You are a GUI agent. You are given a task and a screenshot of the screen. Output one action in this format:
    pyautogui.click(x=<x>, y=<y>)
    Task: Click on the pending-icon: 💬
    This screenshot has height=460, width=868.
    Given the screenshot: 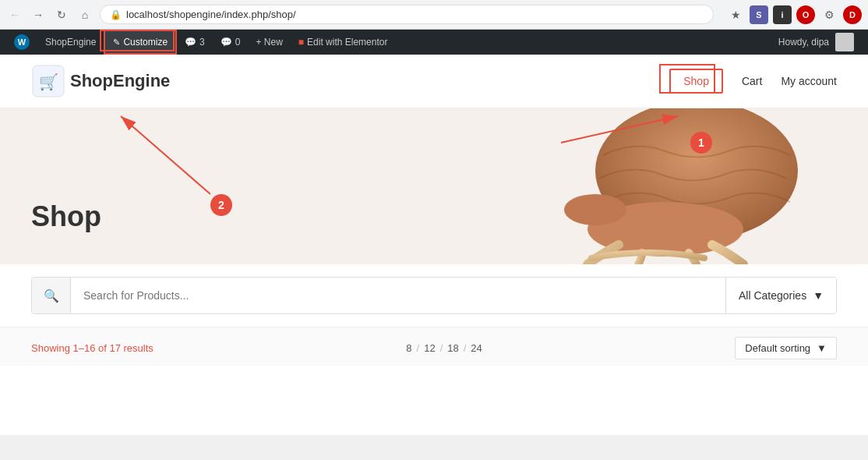 What is the action you would take?
    pyautogui.click(x=226, y=42)
    